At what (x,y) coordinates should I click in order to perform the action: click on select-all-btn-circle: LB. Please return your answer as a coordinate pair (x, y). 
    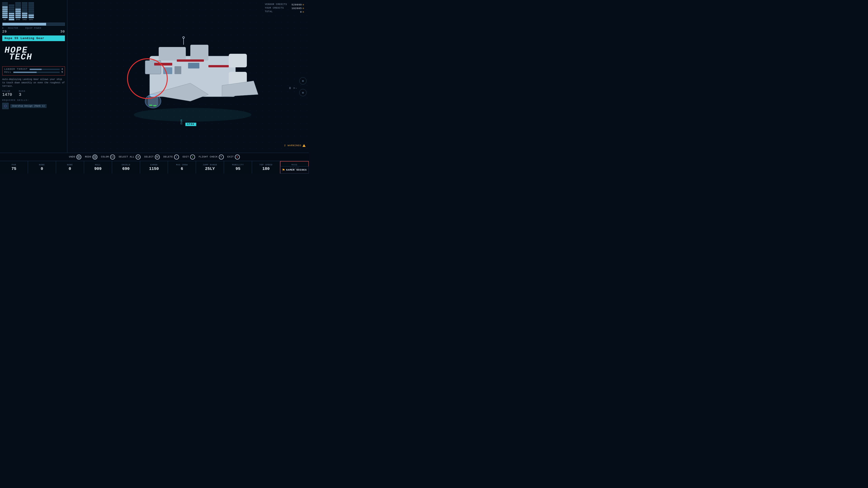
    Looking at the image, I should click on (138, 157).